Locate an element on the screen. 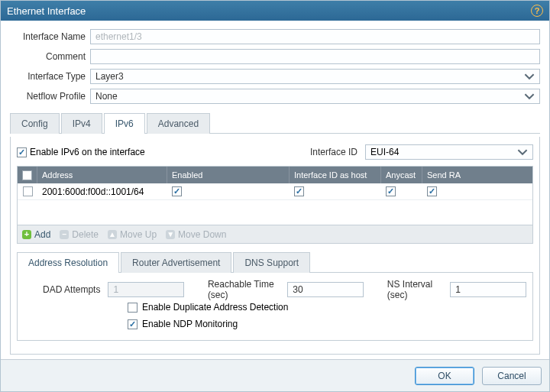 The width and height of the screenshot is (550, 392). move-up-label: Move Up is located at coordinates (138, 235).